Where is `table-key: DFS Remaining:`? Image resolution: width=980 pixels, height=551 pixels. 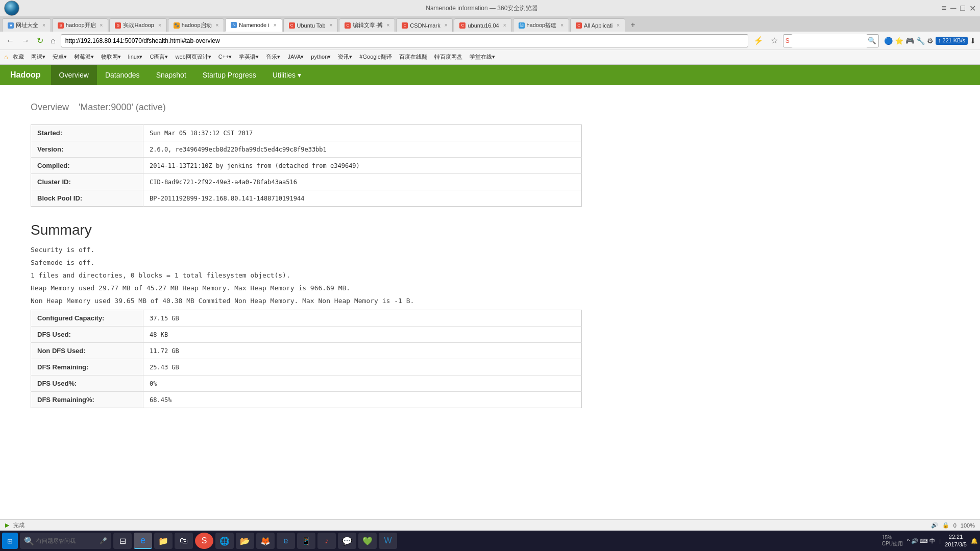 table-key: DFS Remaining: is located at coordinates (87, 367).